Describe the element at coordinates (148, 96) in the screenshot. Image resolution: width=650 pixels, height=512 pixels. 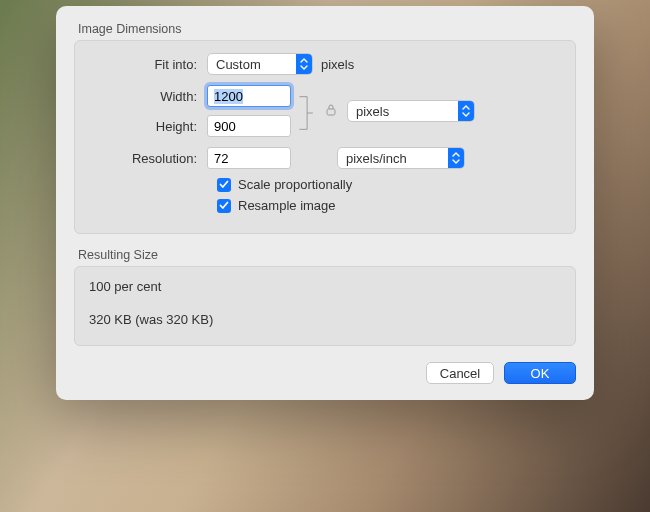
I see `width-label: Width:` at that location.